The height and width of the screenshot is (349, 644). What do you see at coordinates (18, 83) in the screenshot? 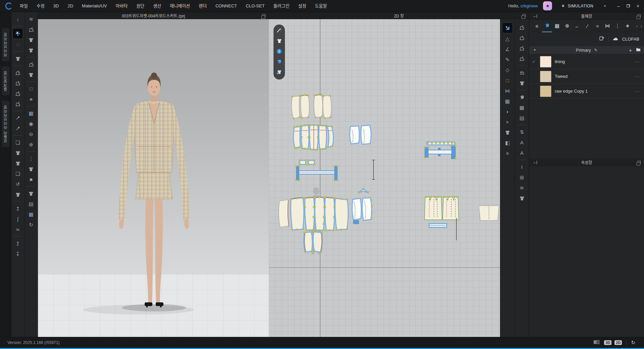
I see `tool-free-sewing-3d-button` at bounding box center [18, 83].